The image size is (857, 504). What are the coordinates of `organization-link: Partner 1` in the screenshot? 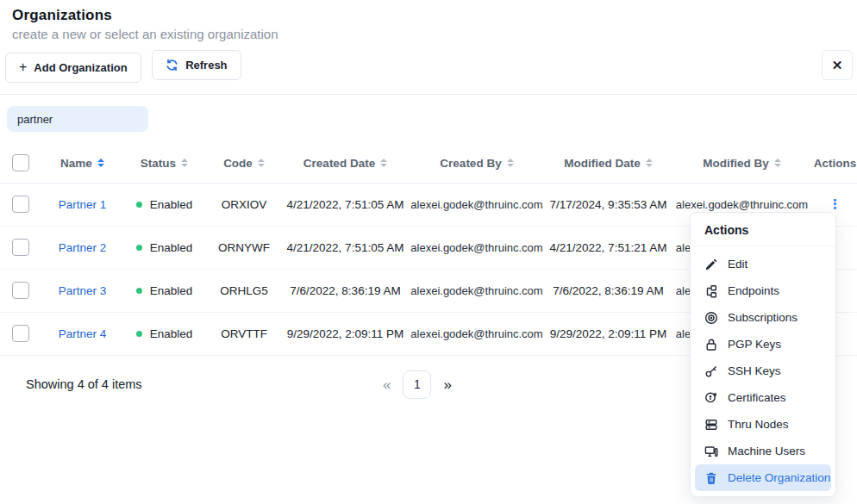 It's located at (83, 205).